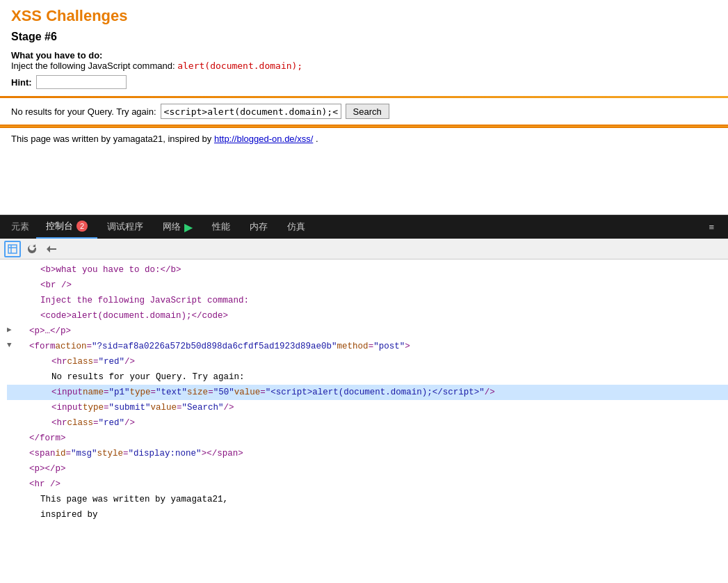 The height and width of the screenshot is (583, 728). What do you see at coordinates (364, 16) in the screenshot?
I see `page-title: XSS Challenges` at bounding box center [364, 16].